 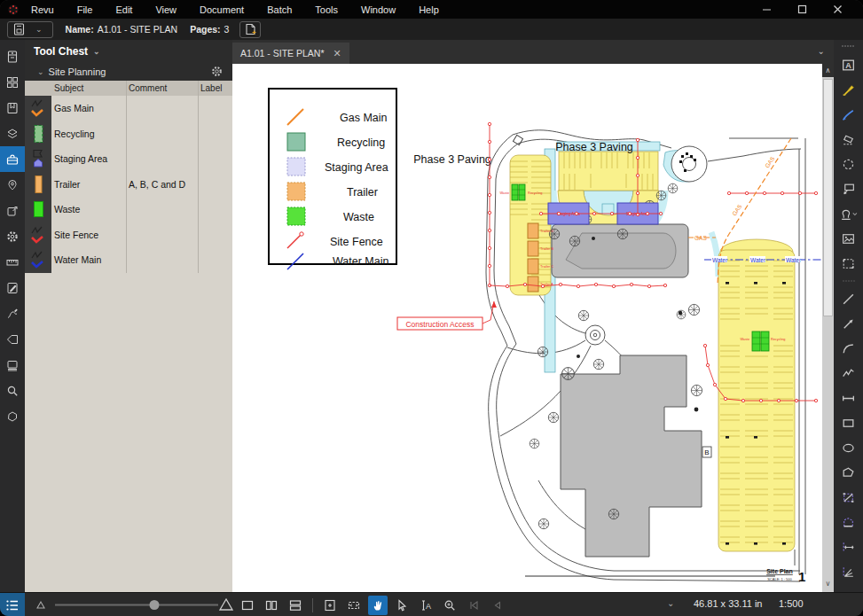 What do you see at coordinates (132, 604) in the screenshot?
I see `panel-width-slider` at bounding box center [132, 604].